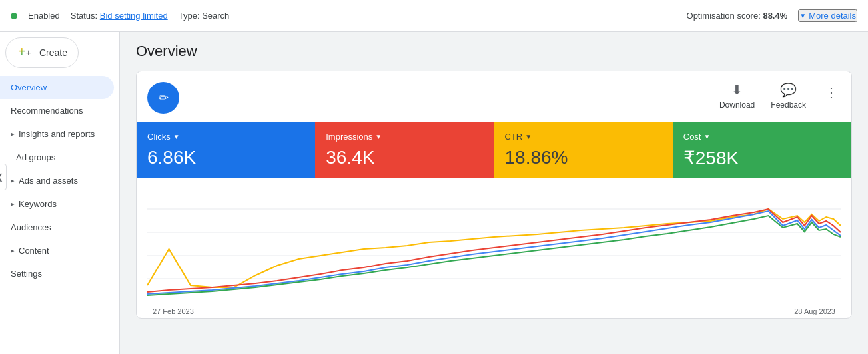  Describe the element at coordinates (775, 16) in the screenshot. I see `opt-score-value: 88.4%` at that location.